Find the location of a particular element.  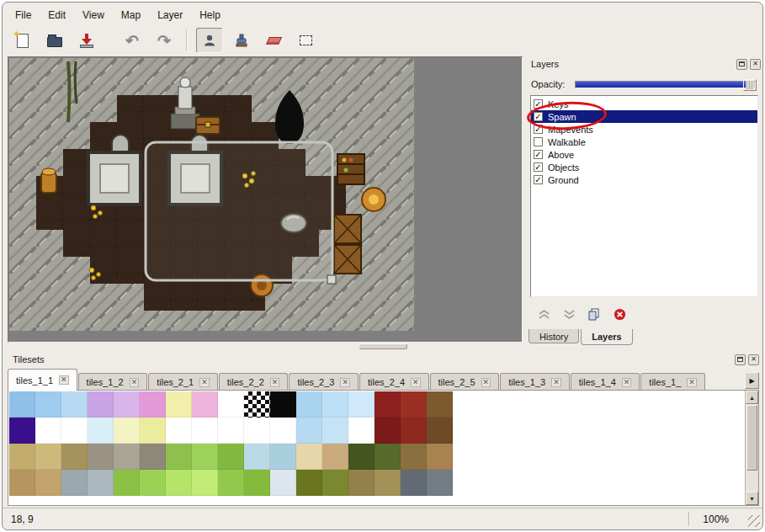

scroll-up-button: ▲ is located at coordinates (752, 397).